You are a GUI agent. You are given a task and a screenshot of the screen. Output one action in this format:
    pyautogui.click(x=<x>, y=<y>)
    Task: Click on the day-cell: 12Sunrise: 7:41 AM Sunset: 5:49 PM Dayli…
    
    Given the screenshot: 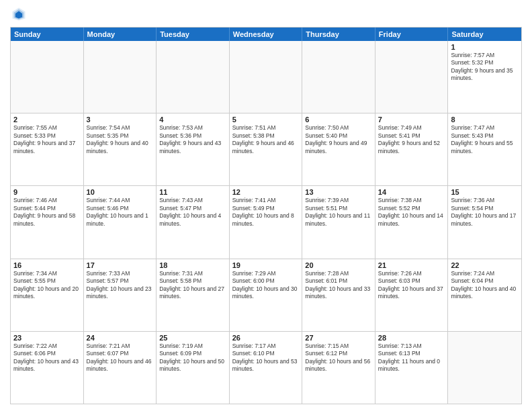 What is the action you would take?
    pyautogui.click(x=266, y=222)
    